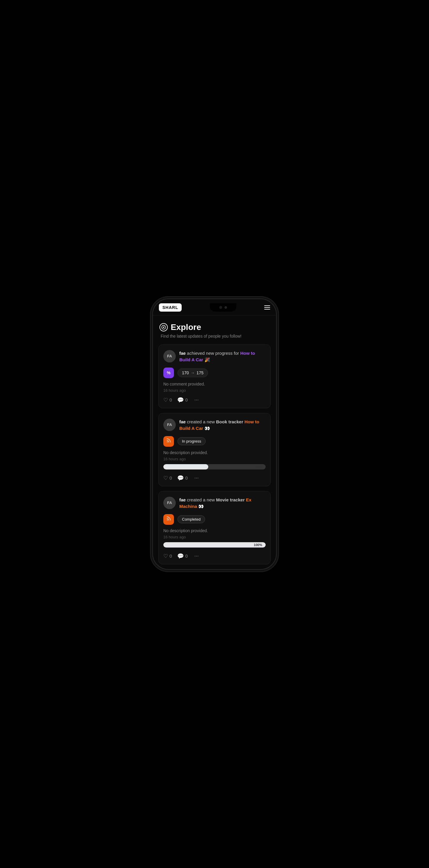  Describe the element at coordinates (214, 400) in the screenshot. I see `card-1-actions: ♡ 0 💬 0 ···` at that location.